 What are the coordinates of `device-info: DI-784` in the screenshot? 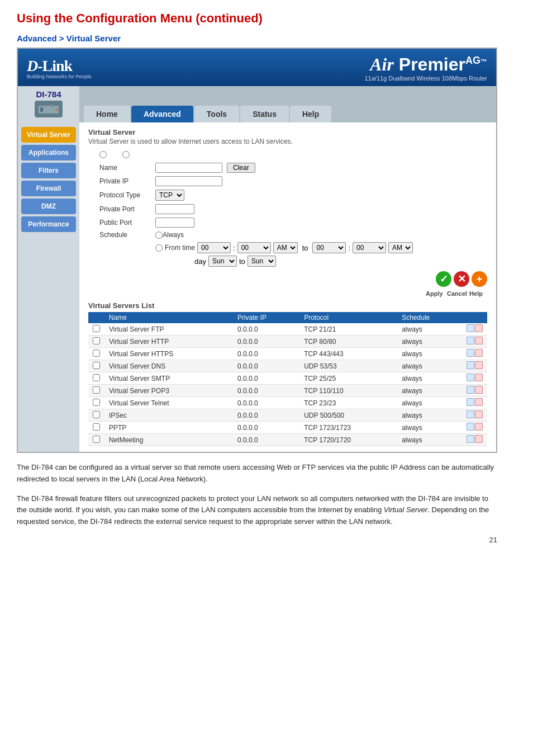 It's located at (49, 104).